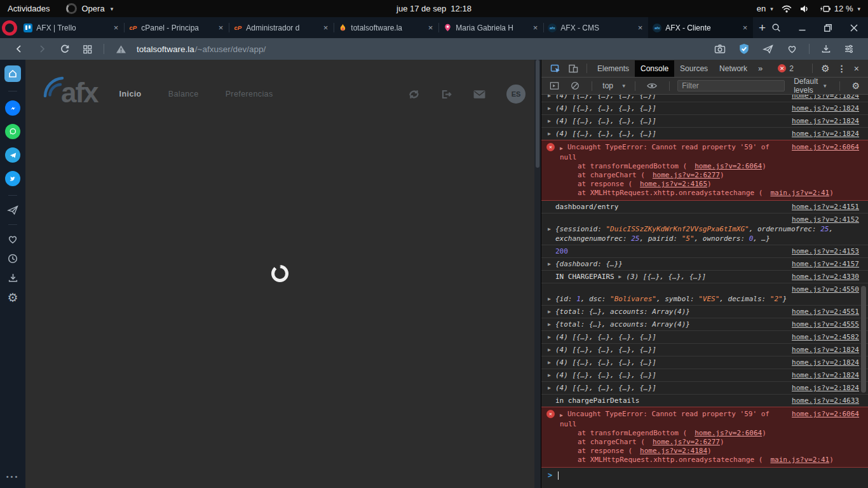 The width and height of the screenshot is (868, 488). I want to click on sidebar-bookmarks-icon, so click(13, 239).